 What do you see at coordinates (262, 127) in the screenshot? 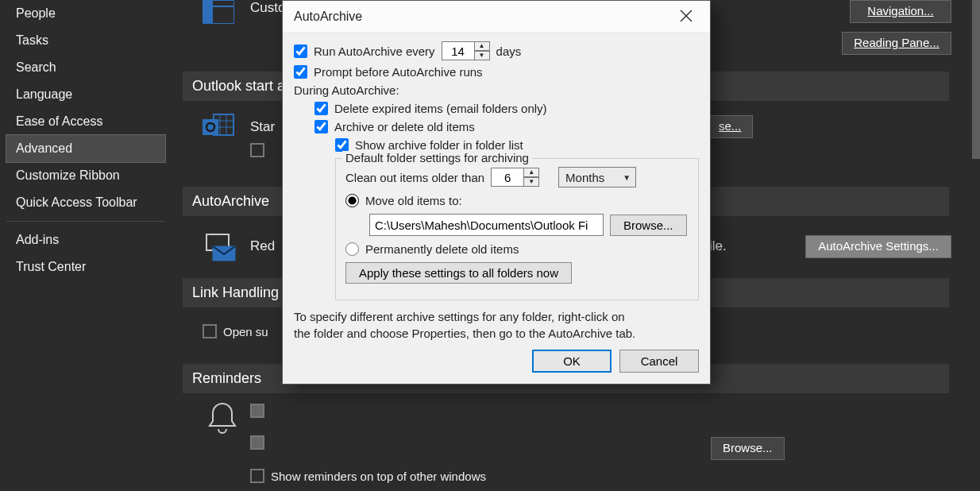
I see `startup-label-fragment: Star` at bounding box center [262, 127].